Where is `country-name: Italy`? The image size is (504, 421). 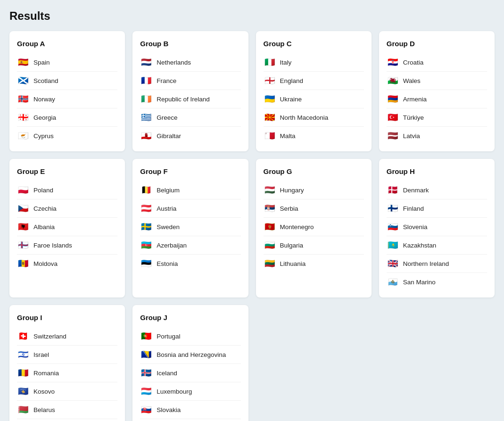
country-name: Italy is located at coordinates (286, 62).